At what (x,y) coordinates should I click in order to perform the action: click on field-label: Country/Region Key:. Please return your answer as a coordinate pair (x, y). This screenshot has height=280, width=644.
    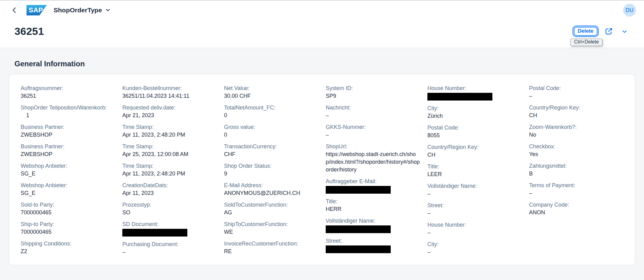
    Looking at the image, I should click on (576, 108).